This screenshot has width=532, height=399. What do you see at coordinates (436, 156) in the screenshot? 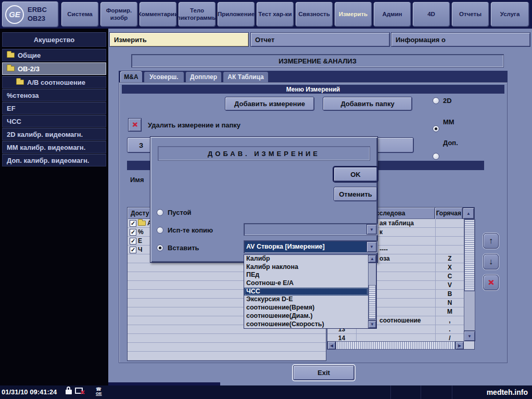
I see `radio-dop` at bounding box center [436, 156].